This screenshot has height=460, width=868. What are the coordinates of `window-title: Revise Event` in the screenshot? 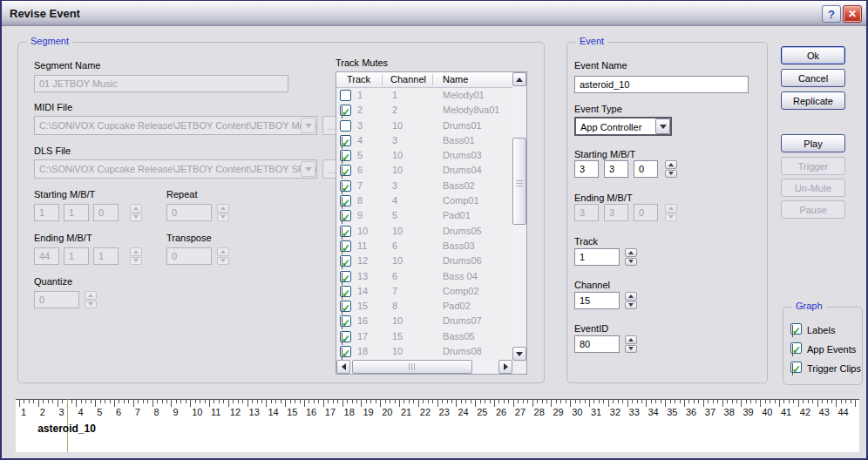 It's located at (45, 14).